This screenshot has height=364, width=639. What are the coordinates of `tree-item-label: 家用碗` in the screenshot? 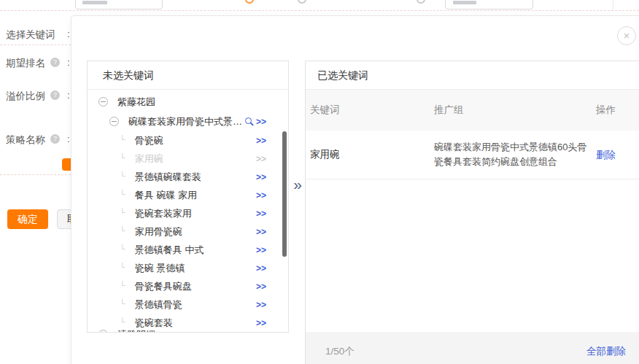 It's located at (149, 159).